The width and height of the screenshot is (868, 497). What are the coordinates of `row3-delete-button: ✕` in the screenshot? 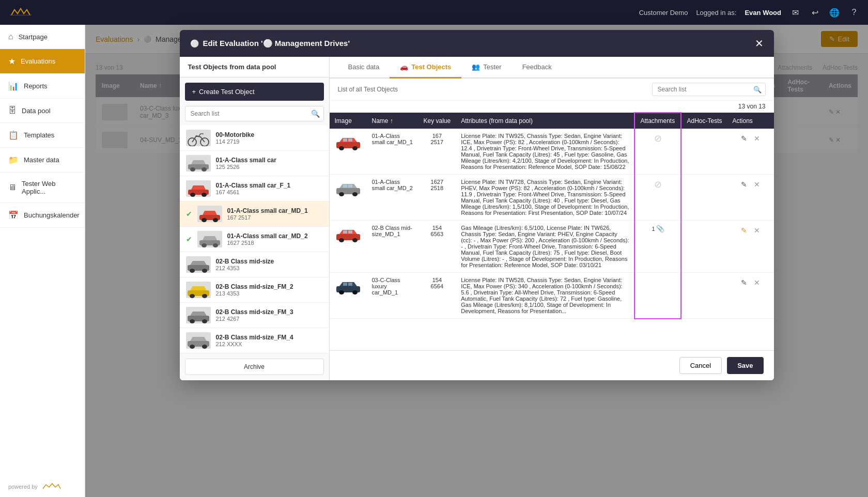 It's located at (757, 230).